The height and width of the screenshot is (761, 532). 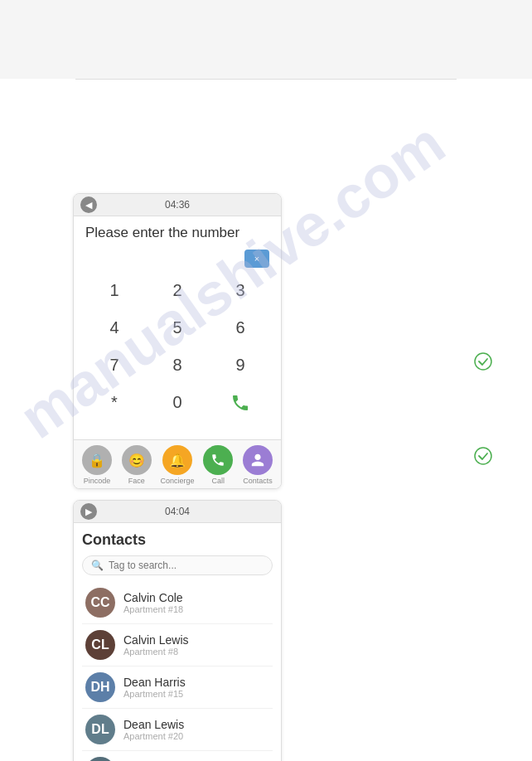 I want to click on backspace-button: ×, so click(x=257, y=259).